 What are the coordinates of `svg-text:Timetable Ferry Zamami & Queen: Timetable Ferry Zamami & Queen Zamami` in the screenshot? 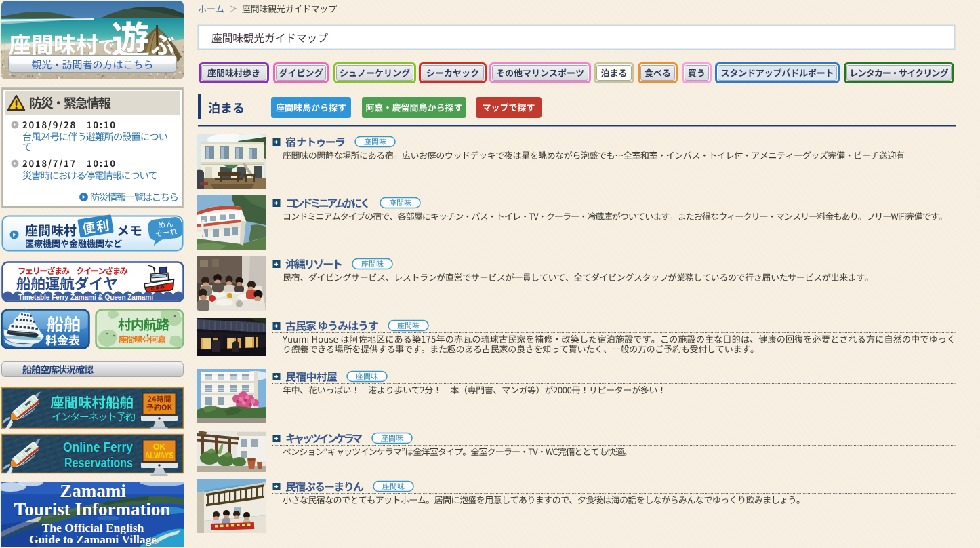 It's located at (85, 297).